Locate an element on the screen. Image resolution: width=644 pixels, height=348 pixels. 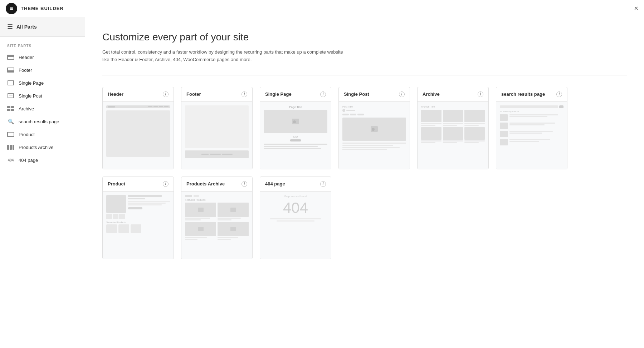
sidebar-item-footer: Footer is located at coordinates (42, 70).